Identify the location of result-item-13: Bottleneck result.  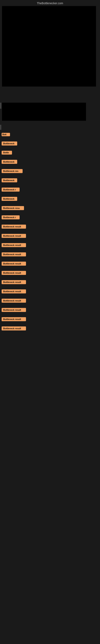
(14, 245).